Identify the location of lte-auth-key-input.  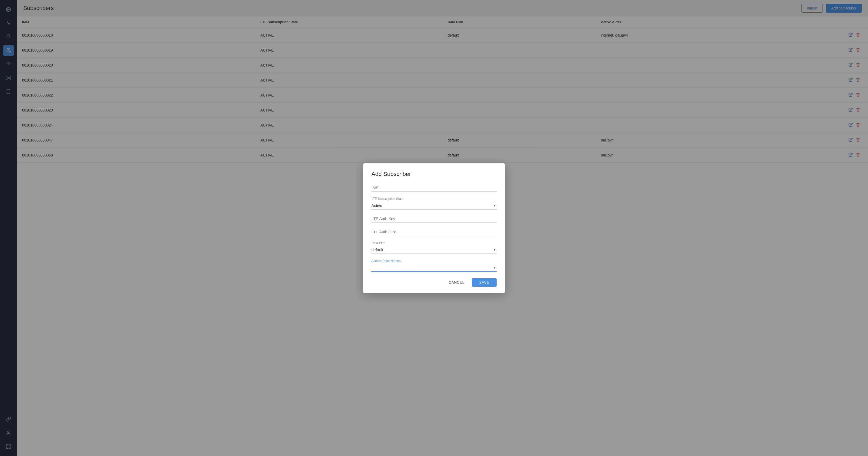
(434, 219).